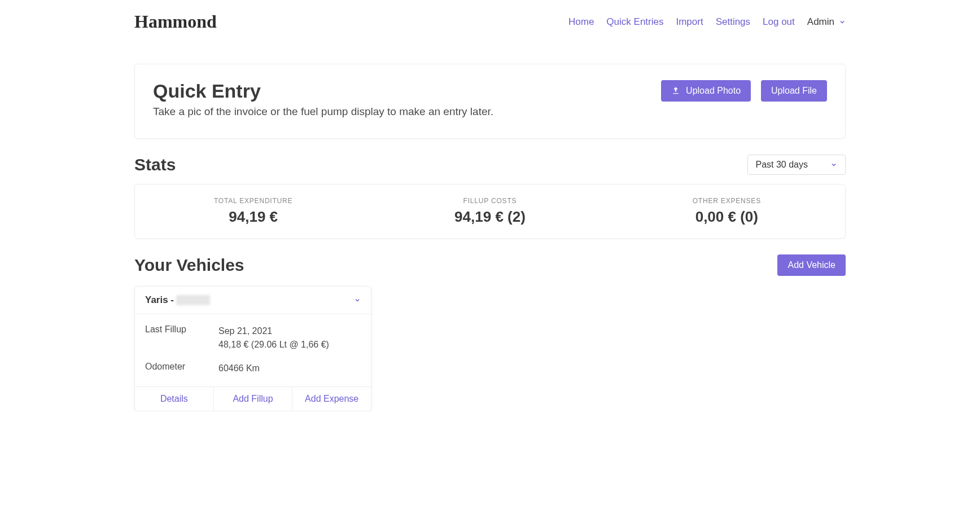 The width and height of the screenshot is (980, 514). I want to click on vehicle-plate-redacted, so click(193, 300).